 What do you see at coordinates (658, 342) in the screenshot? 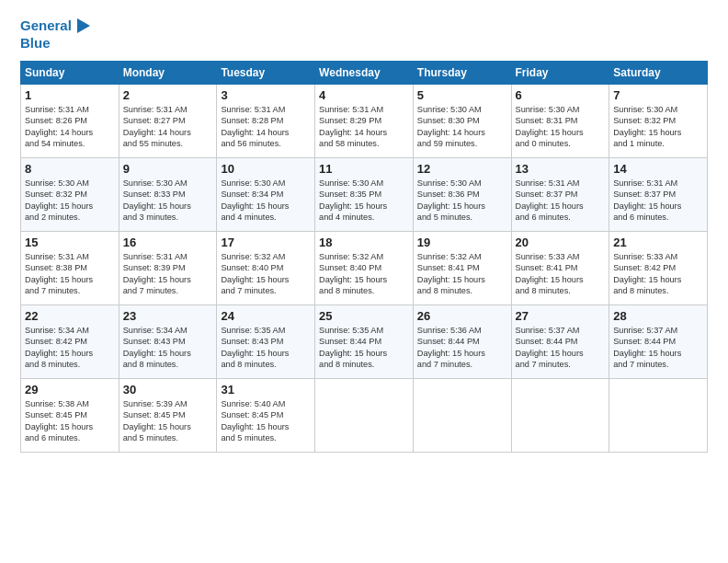
I see `calendar-cell: 28Sunrise: 5:37 AMSunset: 8:44 PMDayligh…` at bounding box center [658, 342].